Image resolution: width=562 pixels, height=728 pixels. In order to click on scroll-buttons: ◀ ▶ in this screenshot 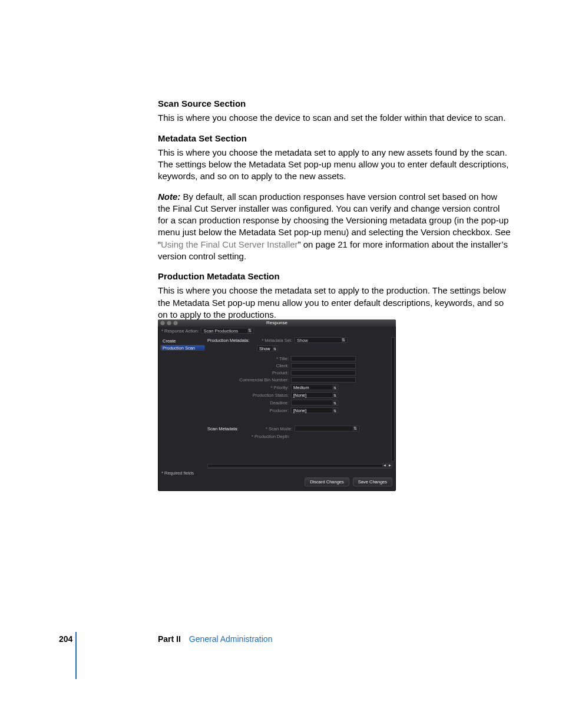, I will do `click(387, 465)`.